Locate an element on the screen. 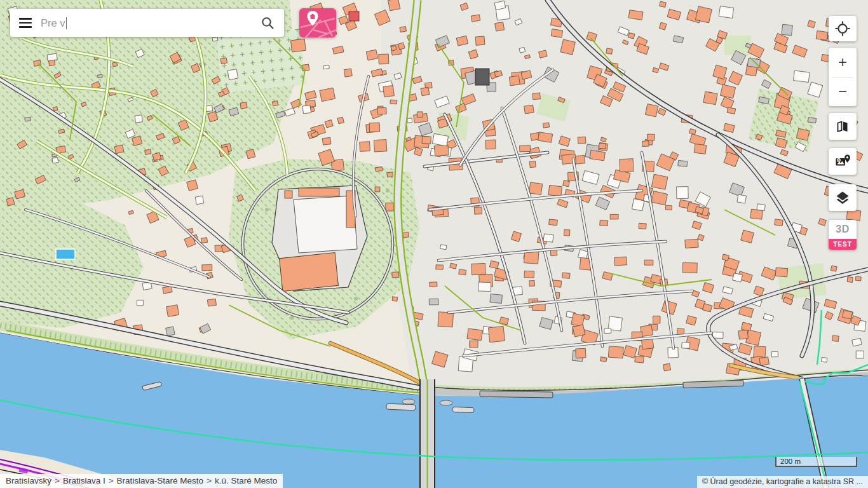 The height and width of the screenshot is (488, 868). map-pin-house-icon is located at coordinates (318, 23).